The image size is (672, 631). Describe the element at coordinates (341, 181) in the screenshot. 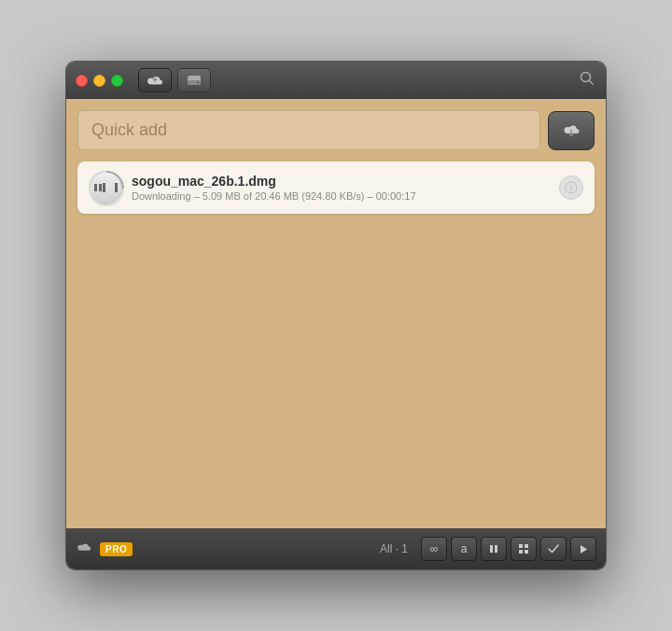

I see `download-filename: sogou_mac_26b.1.dmg` at that location.